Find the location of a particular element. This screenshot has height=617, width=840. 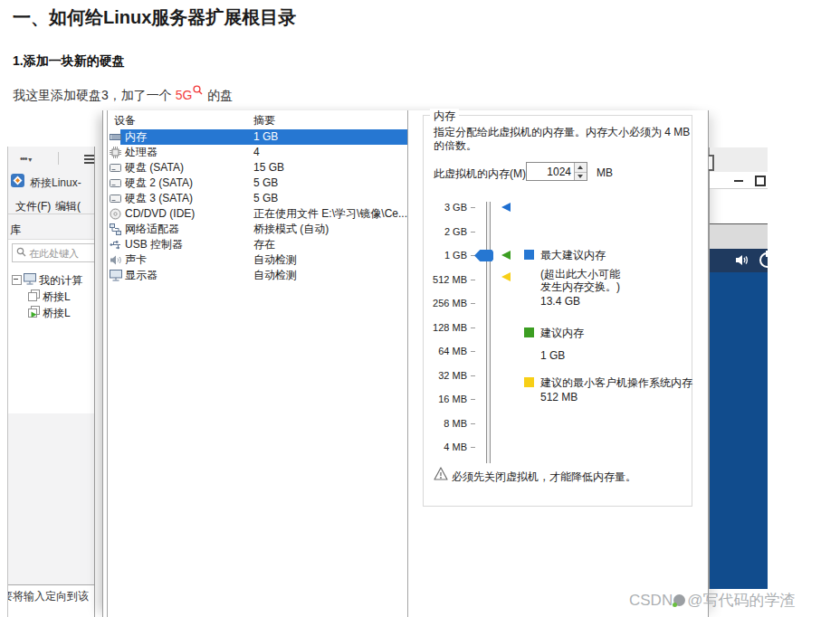

device-row: 硬盘 2 (SATA)5 GB is located at coordinates (257, 183).